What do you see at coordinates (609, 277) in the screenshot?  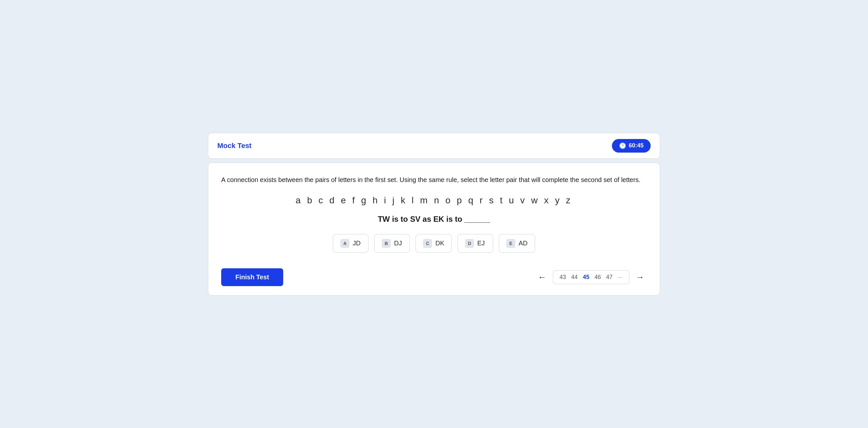 I see `page-47: 47` at bounding box center [609, 277].